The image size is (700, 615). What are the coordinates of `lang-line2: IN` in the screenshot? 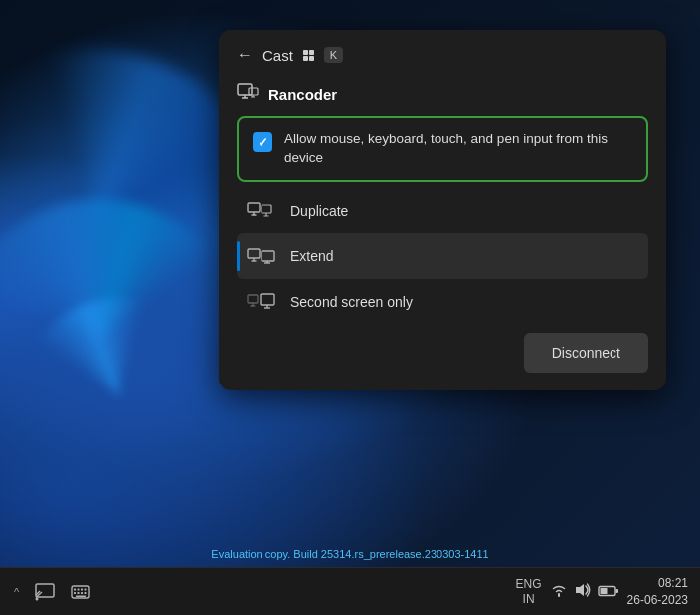 It's located at (529, 599).